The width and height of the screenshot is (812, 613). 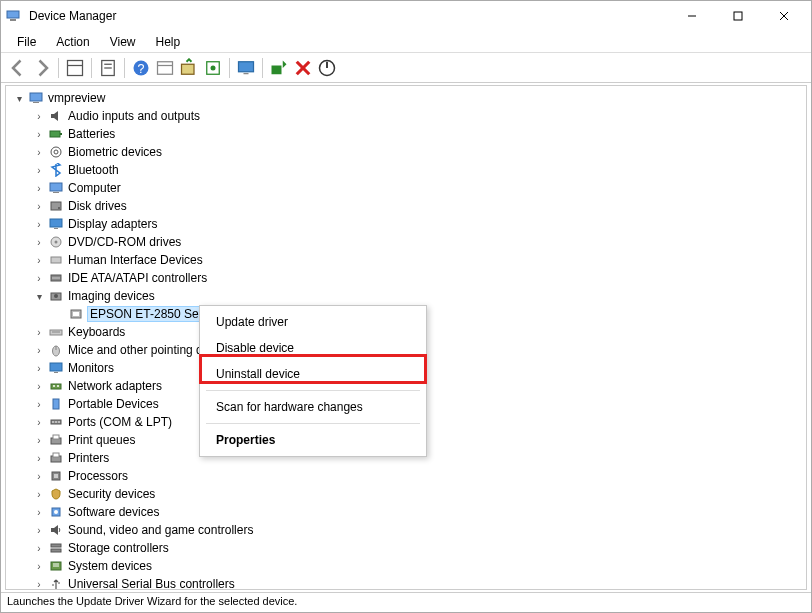 I want to click on menu-view: View, so click(x=123, y=42).